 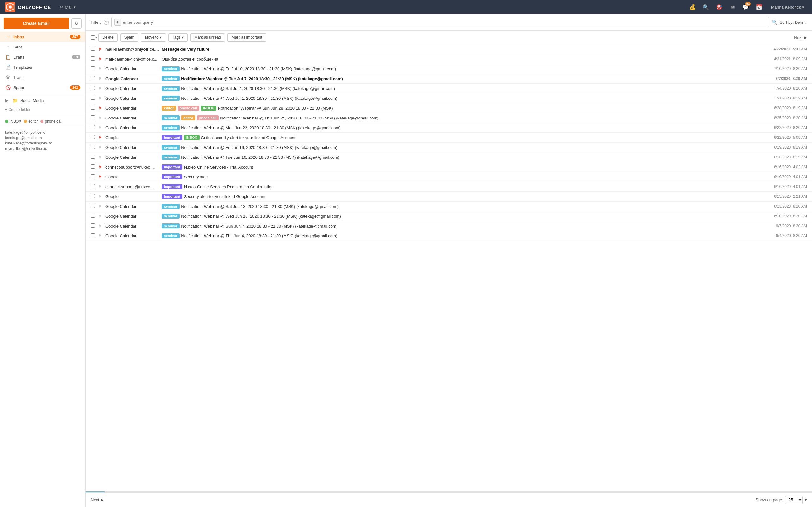 I want to click on app-logo: ONLYOFFICE, so click(x=28, y=7).